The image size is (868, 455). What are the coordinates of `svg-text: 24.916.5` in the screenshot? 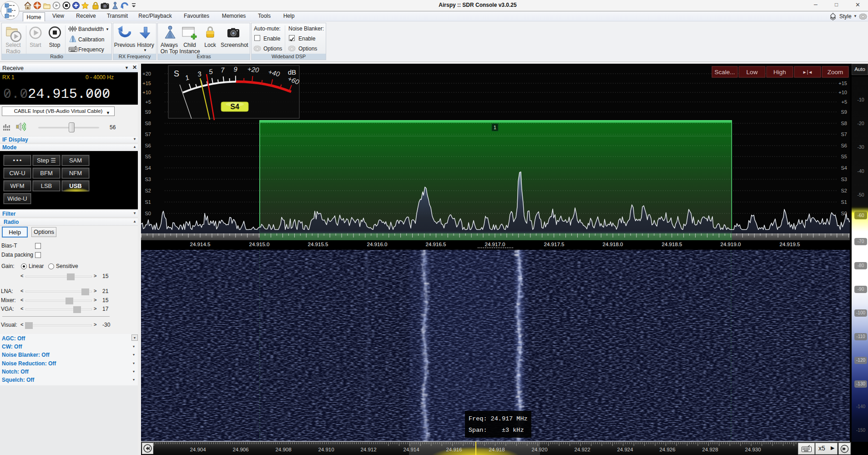 It's located at (436, 244).